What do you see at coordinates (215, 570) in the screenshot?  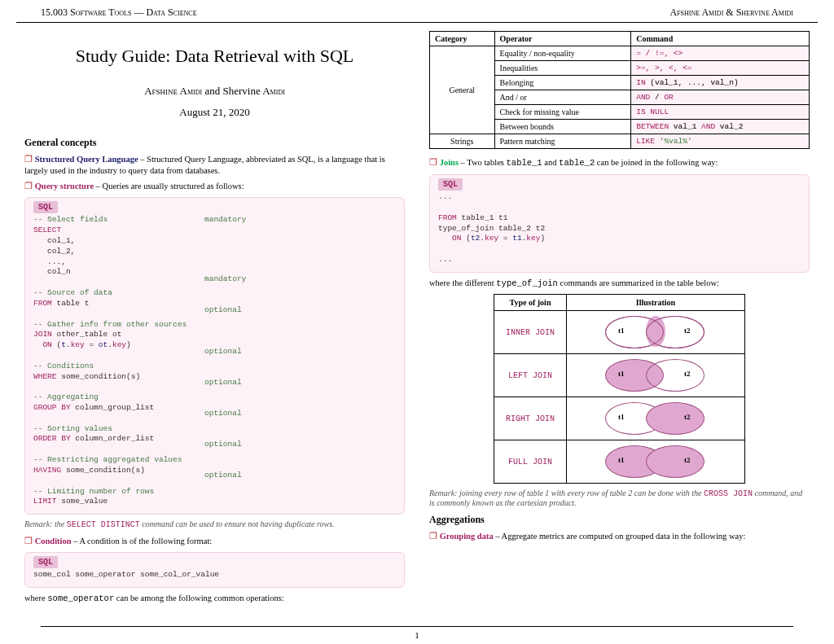 I see `code-condition: SQL some_col some_operator some_col_or_v…` at bounding box center [215, 570].